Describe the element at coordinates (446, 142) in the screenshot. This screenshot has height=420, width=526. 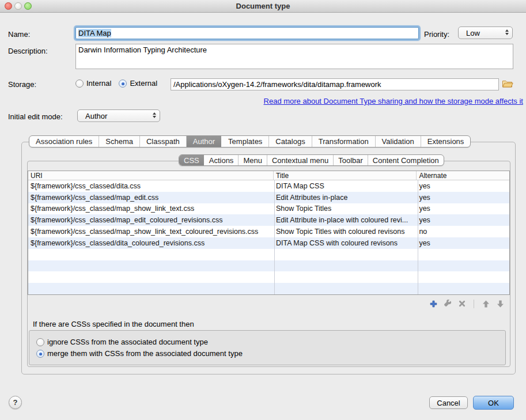
I see `tab-extensions: Extensions` at that location.